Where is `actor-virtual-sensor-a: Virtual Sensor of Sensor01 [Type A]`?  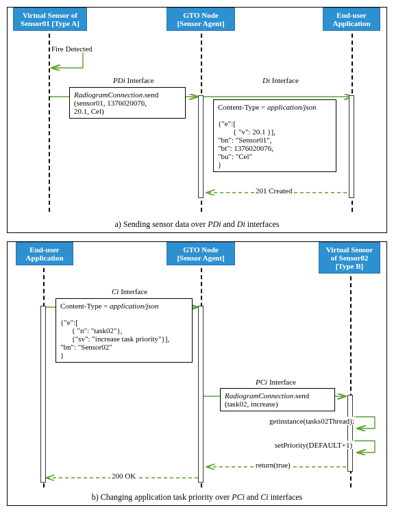 actor-virtual-sensor-a: Virtual Sensor of Sensor01 [Type A] is located at coordinates (50, 19).